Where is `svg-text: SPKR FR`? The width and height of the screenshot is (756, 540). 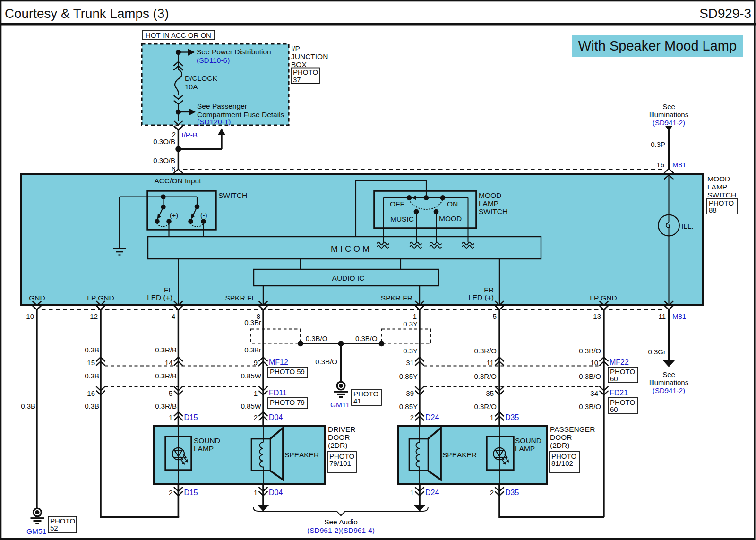
svg-text: SPKR FR is located at coordinates (397, 298).